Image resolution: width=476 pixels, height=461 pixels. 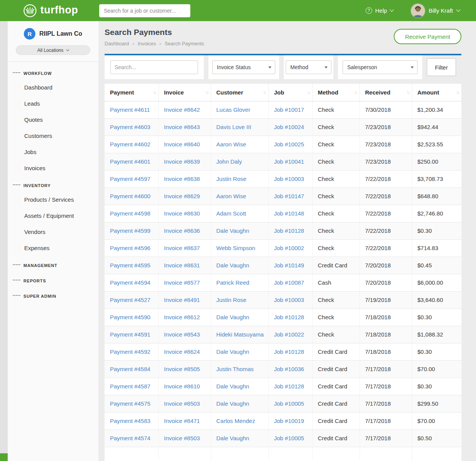 What do you see at coordinates (289, 127) in the screenshot?
I see `job-link: Job #10024` at bounding box center [289, 127].